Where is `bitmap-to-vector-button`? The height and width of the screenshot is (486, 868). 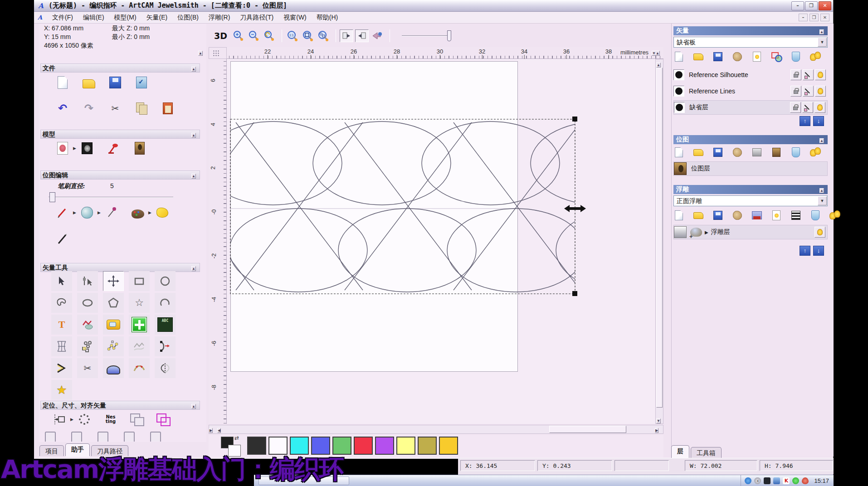 bitmap-to-vector-button is located at coordinates (776, 152).